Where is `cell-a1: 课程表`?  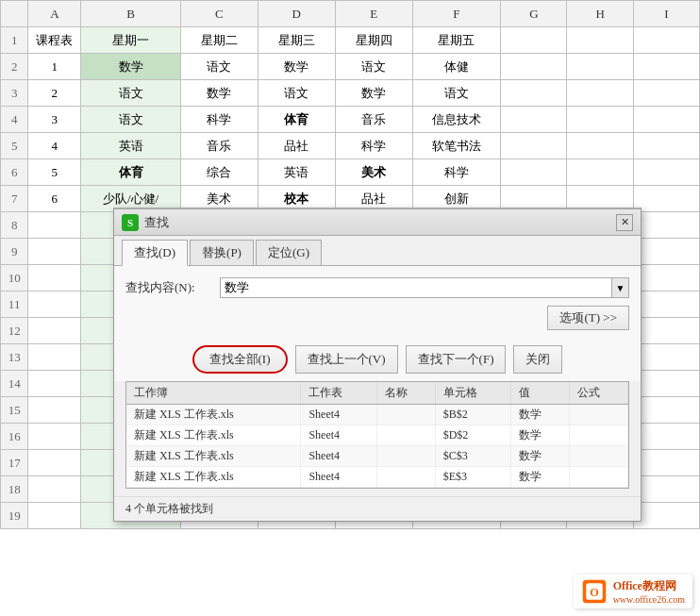 cell-a1: 课程表 is located at coordinates (55, 41).